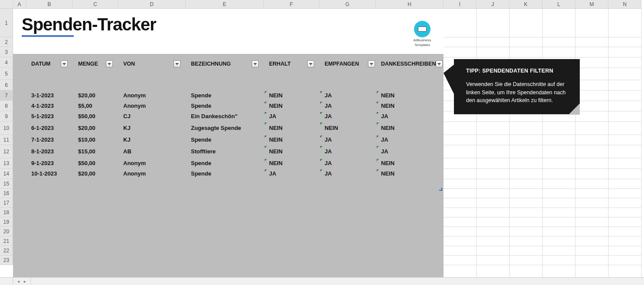 The image size is (644, 285). Describe the element at coordinates (526, 4) in the screenshot. I see `column-header-K: K` at that location.